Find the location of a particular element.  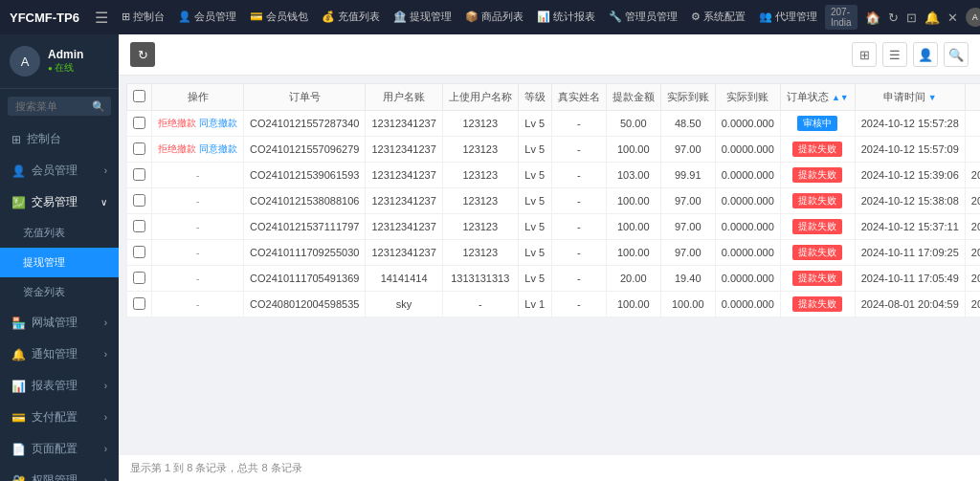

cell-order-no: CO2410121557287340 is located at coordinates (304, 124).